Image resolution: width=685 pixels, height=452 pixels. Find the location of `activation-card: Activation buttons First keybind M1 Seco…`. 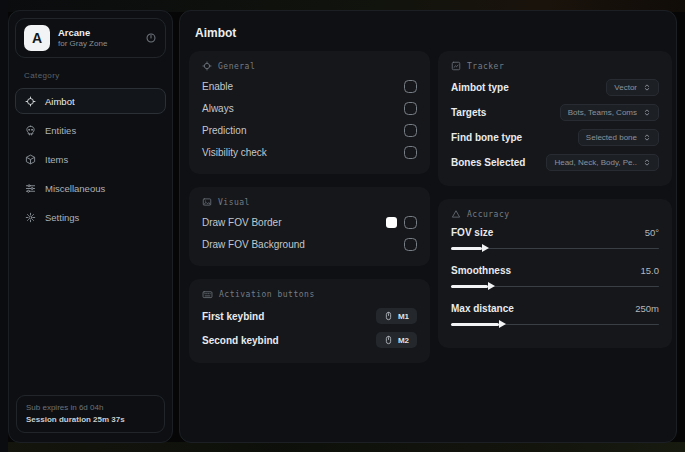

activation-card: Activation buttons First keybind M1 Seco… is located at coordinates (310, 321).